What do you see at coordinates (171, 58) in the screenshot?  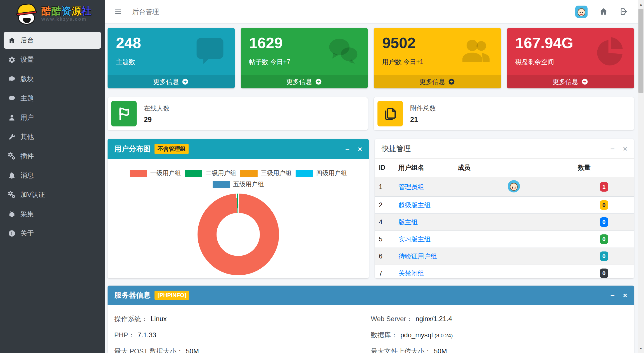 I see `stat-card-topics: 248主题数 更多信息` at bounding box center [171, 58].